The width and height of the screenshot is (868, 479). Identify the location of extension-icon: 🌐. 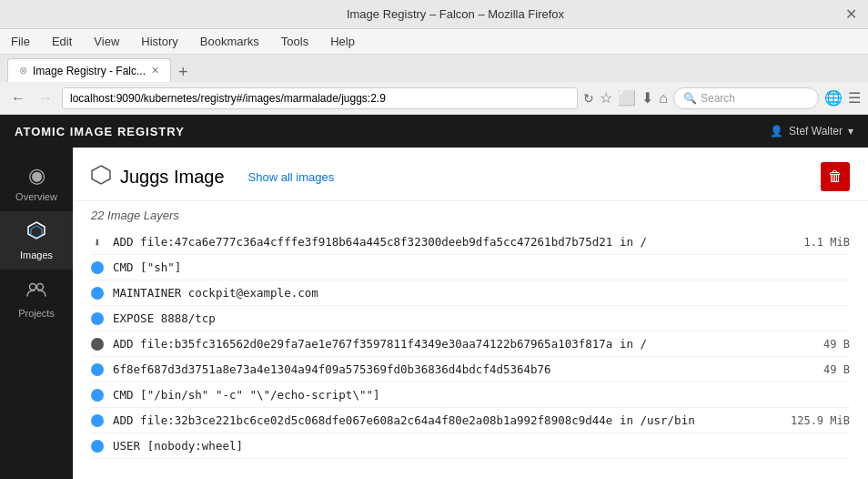
(833, 98).